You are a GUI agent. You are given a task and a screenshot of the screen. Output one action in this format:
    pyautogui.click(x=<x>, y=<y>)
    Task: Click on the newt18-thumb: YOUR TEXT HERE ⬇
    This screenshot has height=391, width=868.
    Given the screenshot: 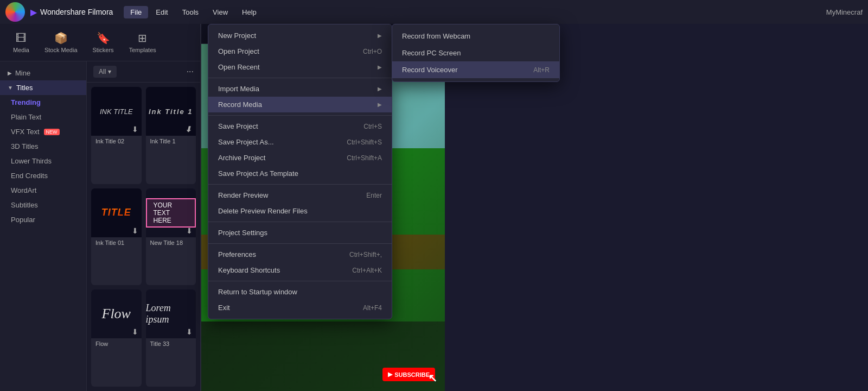 What is the action you would take?
    pyautogui.click(x=171, y=213)
    